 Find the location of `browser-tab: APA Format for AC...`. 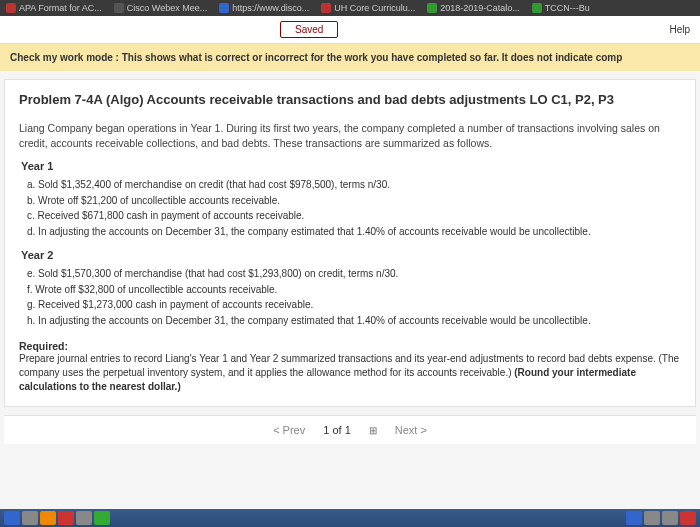

browser-tab: APA Format for AC... is located at coordinates (54, 8).